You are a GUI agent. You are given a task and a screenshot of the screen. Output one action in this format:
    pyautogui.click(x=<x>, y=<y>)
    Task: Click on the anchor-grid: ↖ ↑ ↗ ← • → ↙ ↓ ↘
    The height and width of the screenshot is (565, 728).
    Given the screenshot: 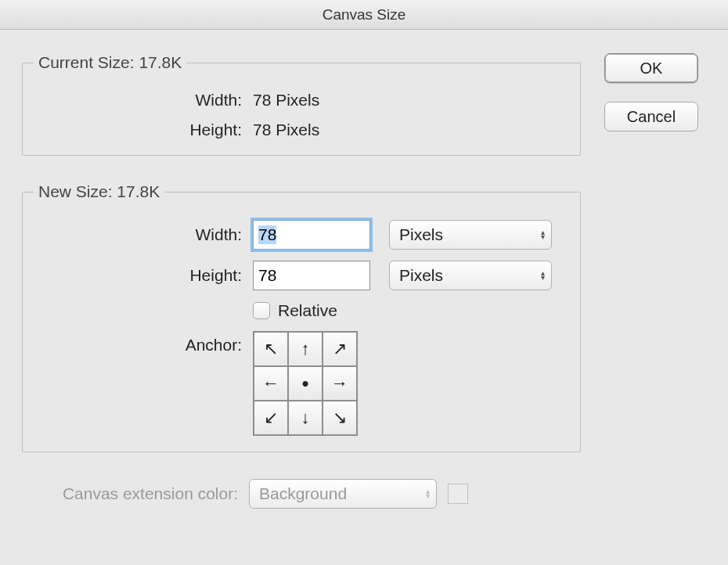 What is the action you would take?
    pyautogui.click(x=305, y=383)
    